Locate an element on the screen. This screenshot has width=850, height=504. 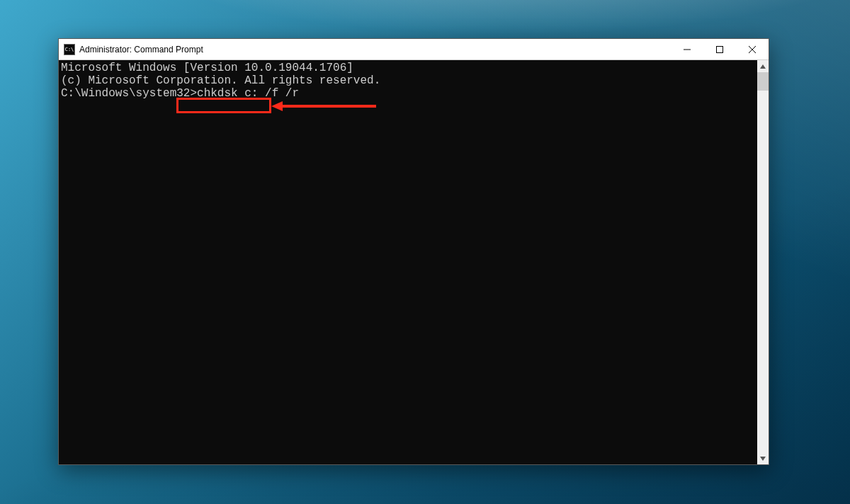
maximize-icon is located at coordinates (720, 50).